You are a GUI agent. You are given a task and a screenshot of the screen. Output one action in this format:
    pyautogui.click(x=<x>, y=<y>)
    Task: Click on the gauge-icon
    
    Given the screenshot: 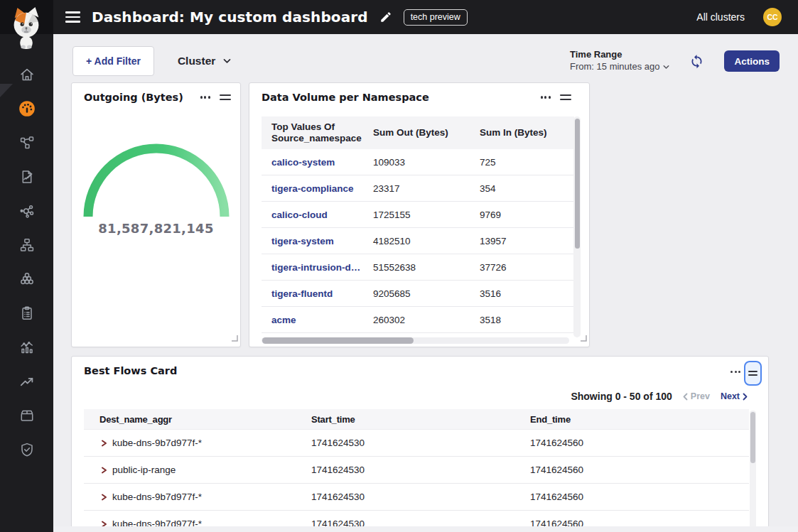 What is the action you would take?
    pyautogui.click(x=27, y=109)
    